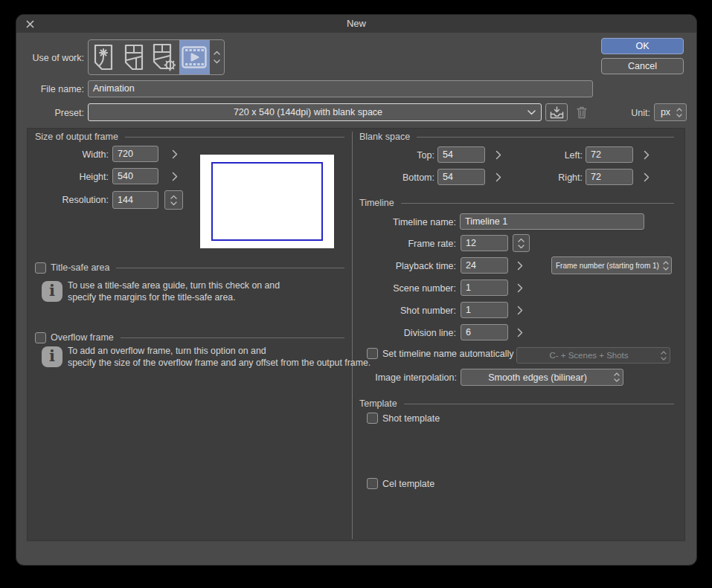 The height and width of the screenshot is (588, 712). Describe the element at coordinates (461, 155) in the screenshot. I see `blank-top-input: 54` at that location.